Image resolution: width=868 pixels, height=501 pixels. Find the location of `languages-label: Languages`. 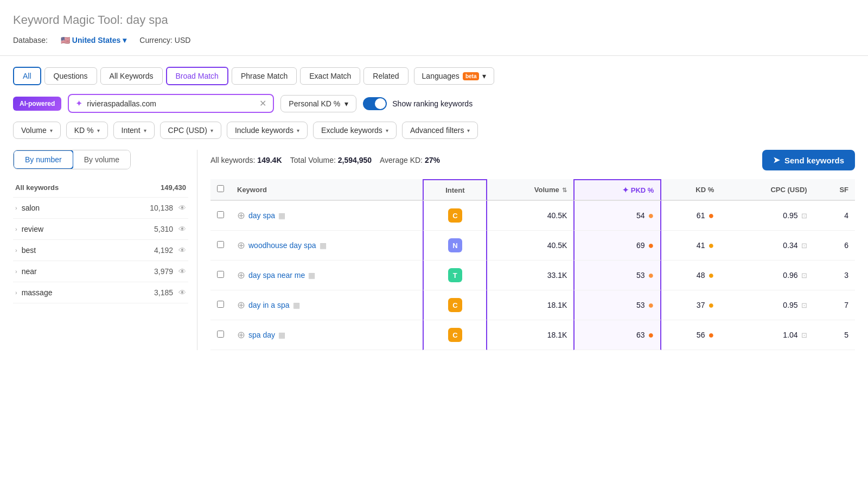

languages-label: Languages is located at coordinates (441, 76).